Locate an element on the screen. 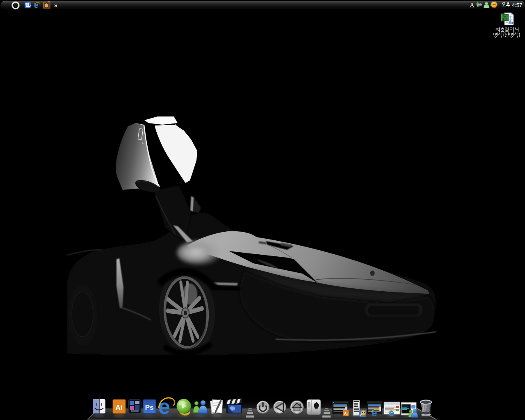  svg-text: 4:57 is located at coordinates (517, 5).